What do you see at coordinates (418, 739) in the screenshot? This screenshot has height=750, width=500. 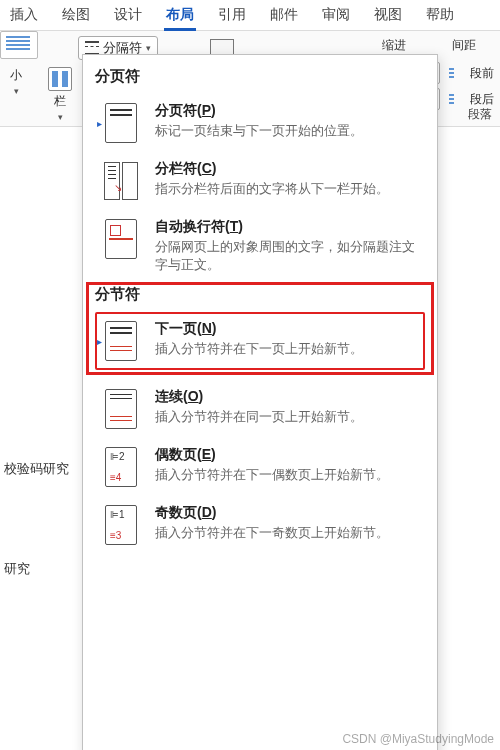 I see `watermark: CSDN @MiyaStudyingMode` at bounding box center [418, 739].